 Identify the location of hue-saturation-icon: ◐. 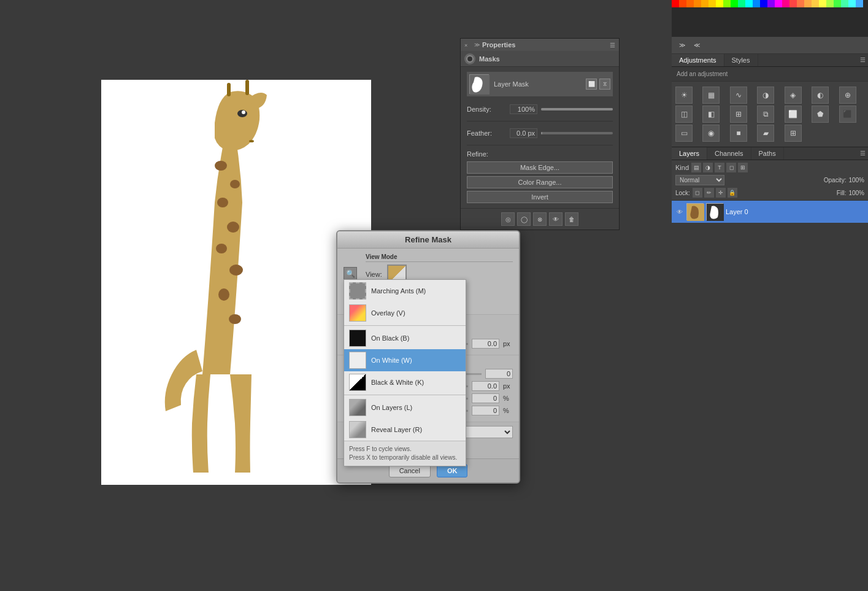
(820, 95).